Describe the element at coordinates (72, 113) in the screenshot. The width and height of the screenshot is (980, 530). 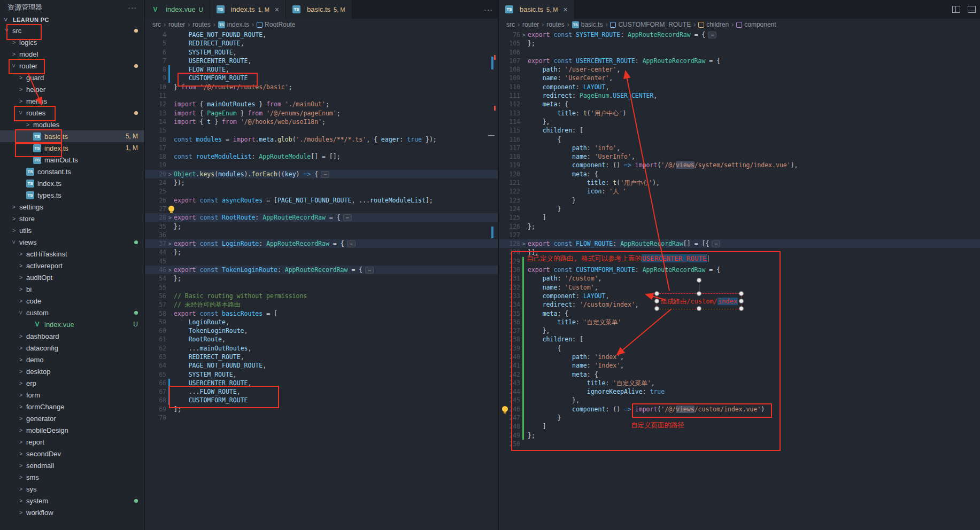
I see `tree-item-routes: >routes` at that location.